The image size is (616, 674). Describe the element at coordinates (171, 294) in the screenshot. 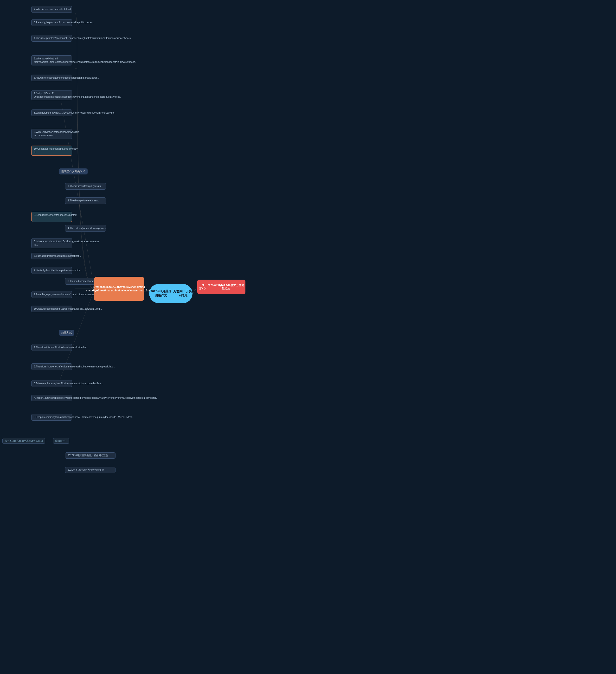

I see `center-node: 2020年7月英语四级作文 万能句：开头＋结尾` at that location.